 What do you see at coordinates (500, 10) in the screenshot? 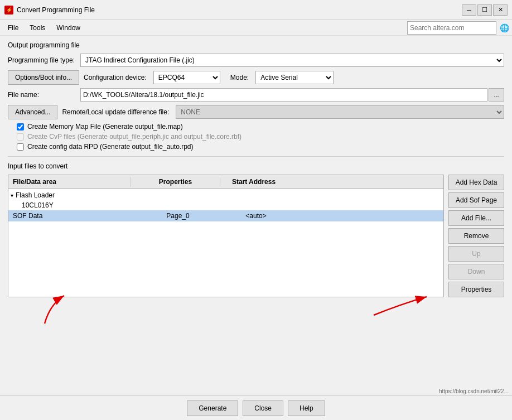
I see `close-button: ✕` at bounding box center [500, 10].